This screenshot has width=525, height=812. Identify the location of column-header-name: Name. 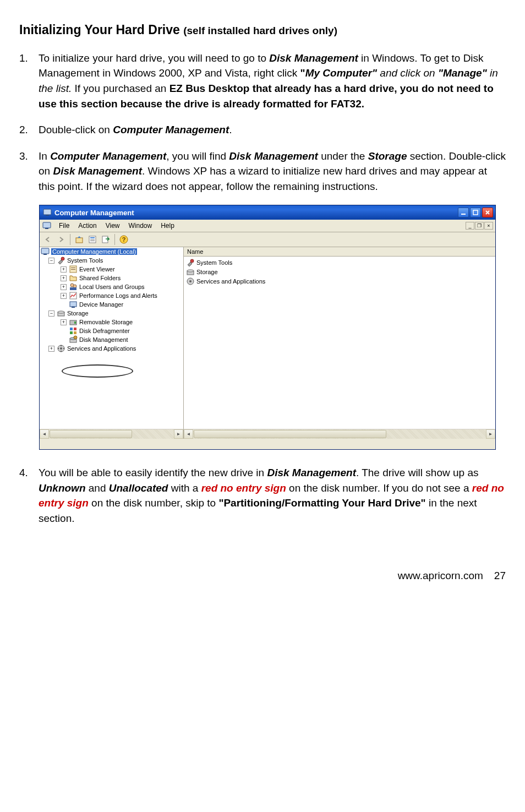
(340, 252).